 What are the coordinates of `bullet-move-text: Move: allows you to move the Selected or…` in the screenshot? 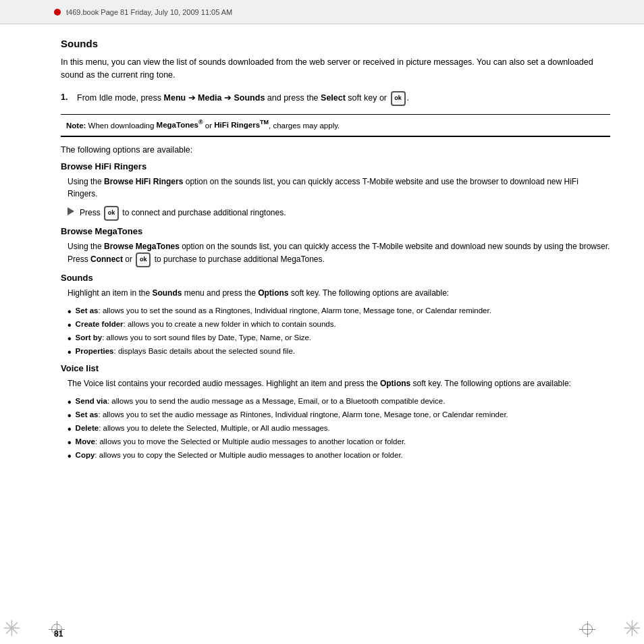 It's located at (241, 441).